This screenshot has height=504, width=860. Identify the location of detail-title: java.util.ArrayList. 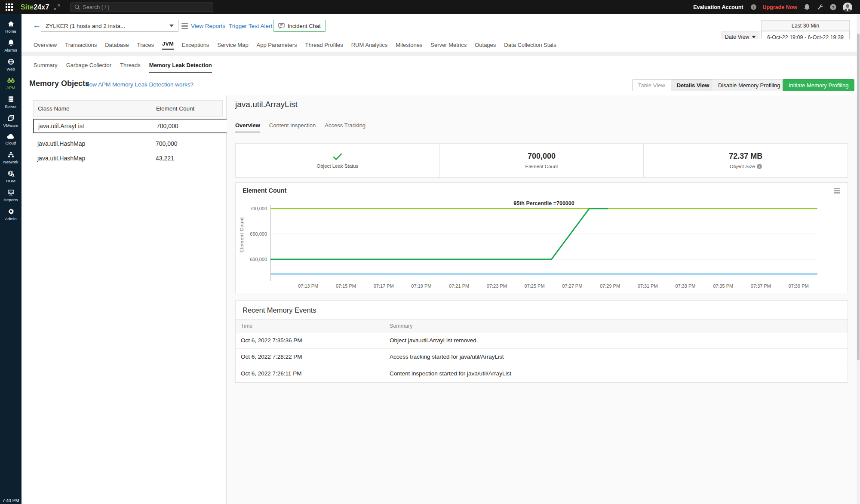
(267, 104).